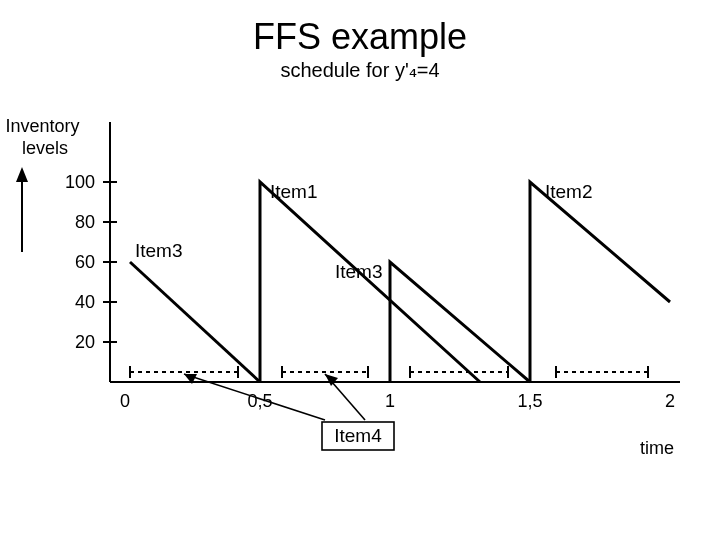 The width and height of the screenshot is (720, 540). Describe the element at coordinates (125, 401) in the screenshot. I see `x-tick-0: 0` at that location.